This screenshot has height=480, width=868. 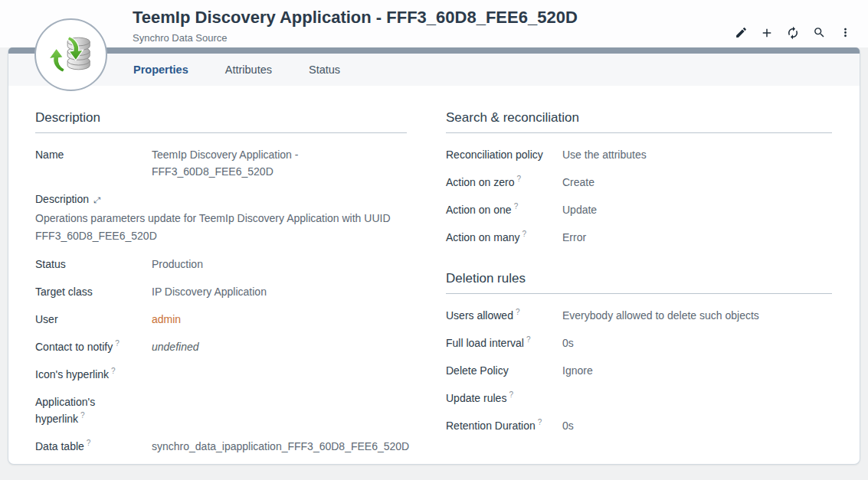 What do you see at coordinates (279, 264) in the screenshot?
I see `field-value: Production` at bounding box center [279, 264].